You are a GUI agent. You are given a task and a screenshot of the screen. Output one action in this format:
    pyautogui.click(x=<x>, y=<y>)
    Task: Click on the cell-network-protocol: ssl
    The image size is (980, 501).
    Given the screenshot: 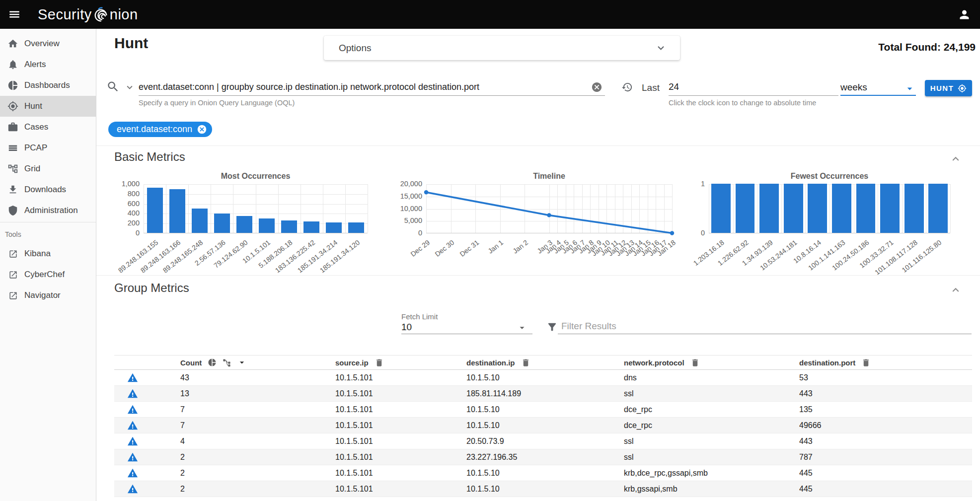 What is the action you would take?
    pyautogui.click(x=711, y=441)
    